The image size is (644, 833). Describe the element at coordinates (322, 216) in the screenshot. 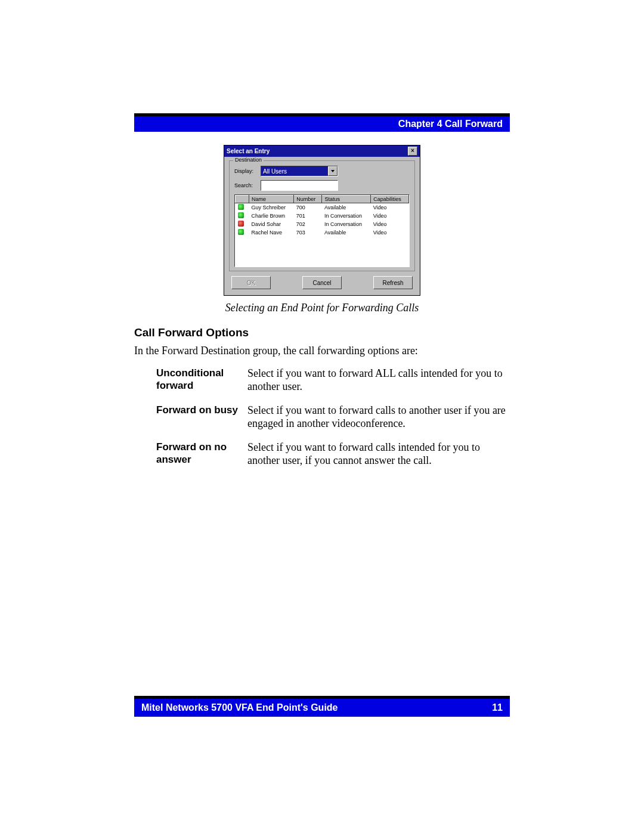

I see `table-row: Charlie Brown 701 In Conversation Video` at that location.